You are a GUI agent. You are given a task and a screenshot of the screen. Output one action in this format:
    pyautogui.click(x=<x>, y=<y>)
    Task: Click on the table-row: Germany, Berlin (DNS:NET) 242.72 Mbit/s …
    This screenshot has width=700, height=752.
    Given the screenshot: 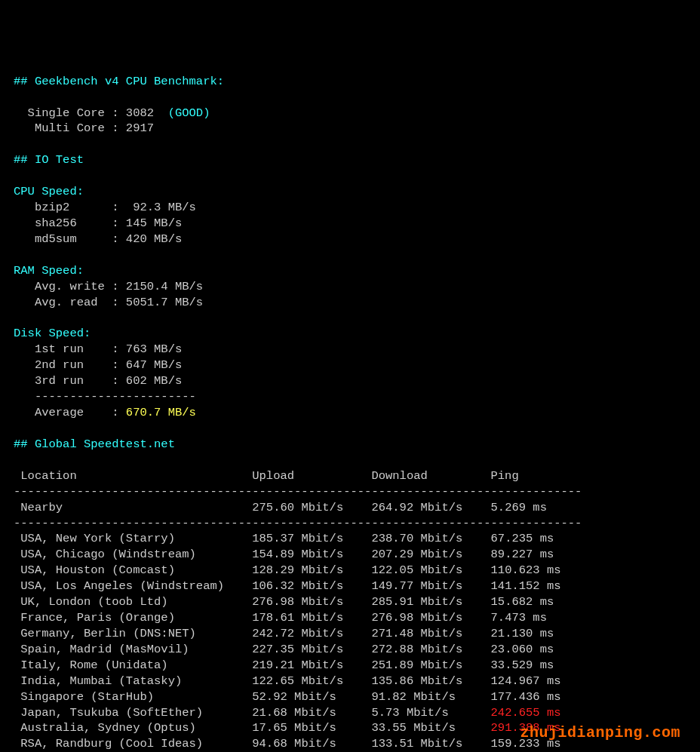 What is the action you would take?
    pyautogui.click(x=284, y=634)
    